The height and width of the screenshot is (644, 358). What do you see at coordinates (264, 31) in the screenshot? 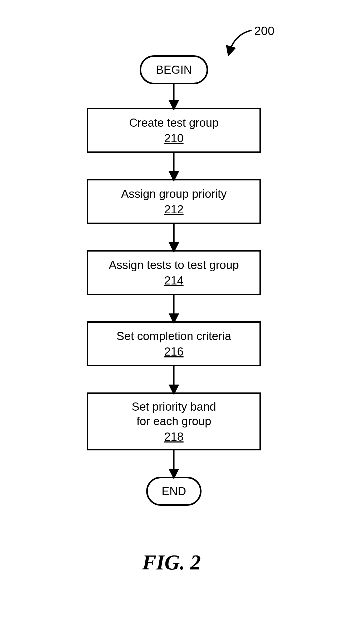
I see `figure-ref-label: 200` at bounding box center [264, 31].